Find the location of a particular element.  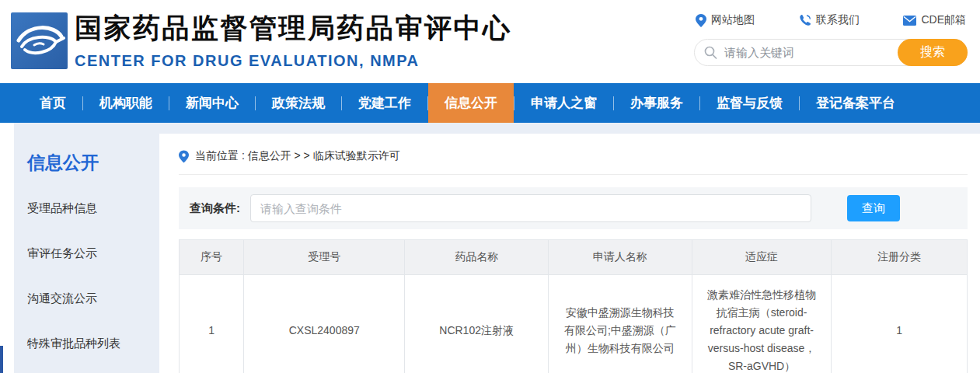

phone-icon is located at coordinates (805, 20).